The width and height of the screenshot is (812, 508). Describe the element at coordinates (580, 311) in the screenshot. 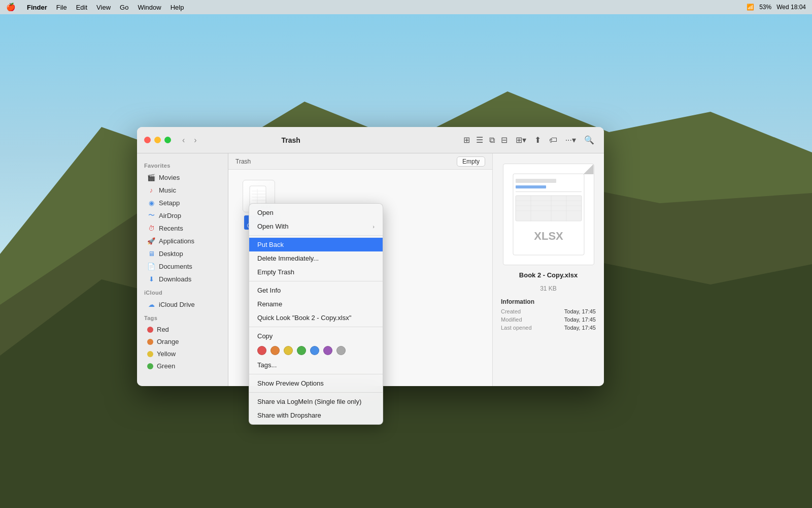

I see `created-val: Today, 17:45` at that location.